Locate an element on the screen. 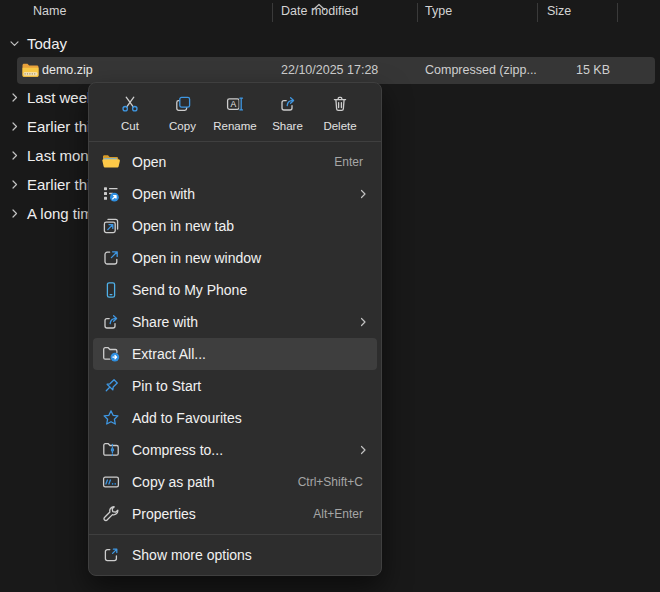 The image size is (660, 592). wrench-icon is located at coordinates (111, 514).